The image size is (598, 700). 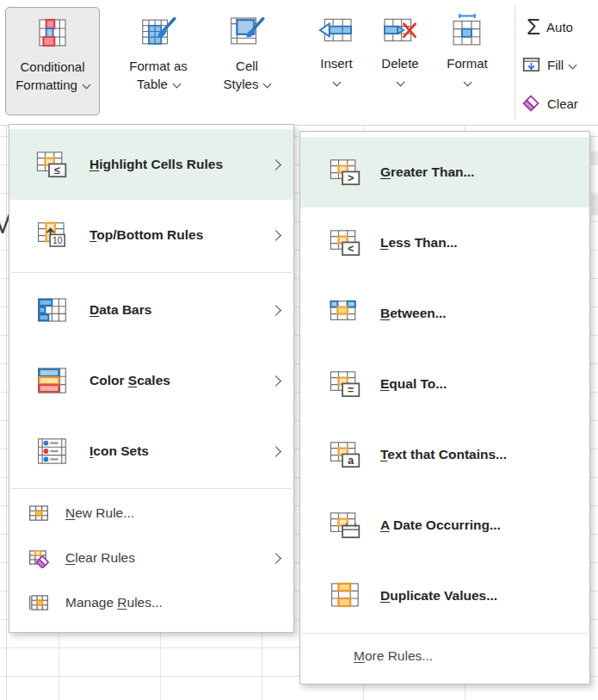 I want to click on format-button: Format, so click(x=467, y=63).